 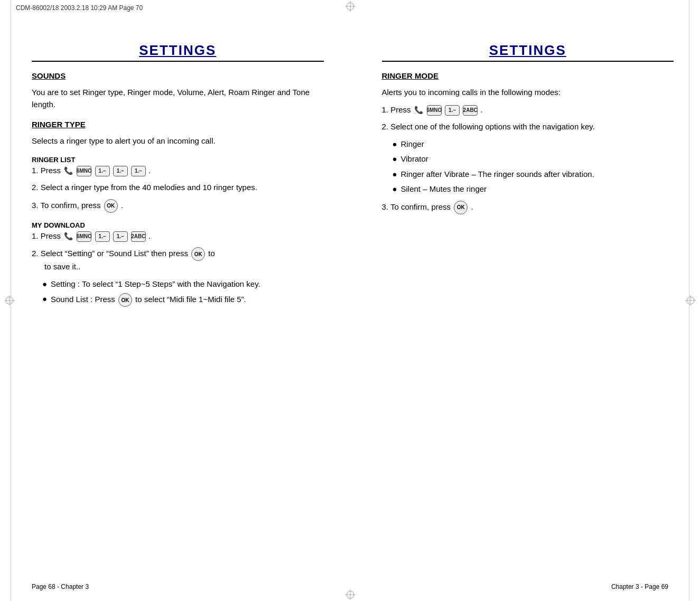 I want to click on one-key-1a: 1.–, so click(x=102, y=171).